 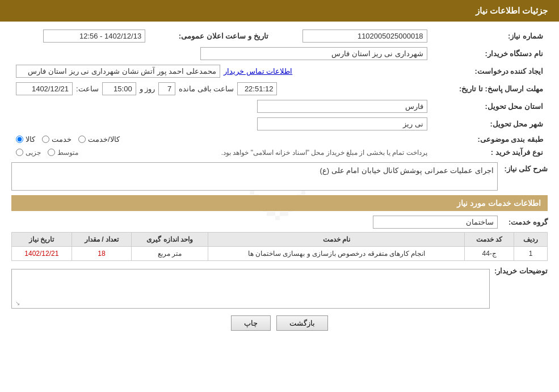 I want to click on process-label: نوع فرآیند خرید :, so click(x=490, y=152).